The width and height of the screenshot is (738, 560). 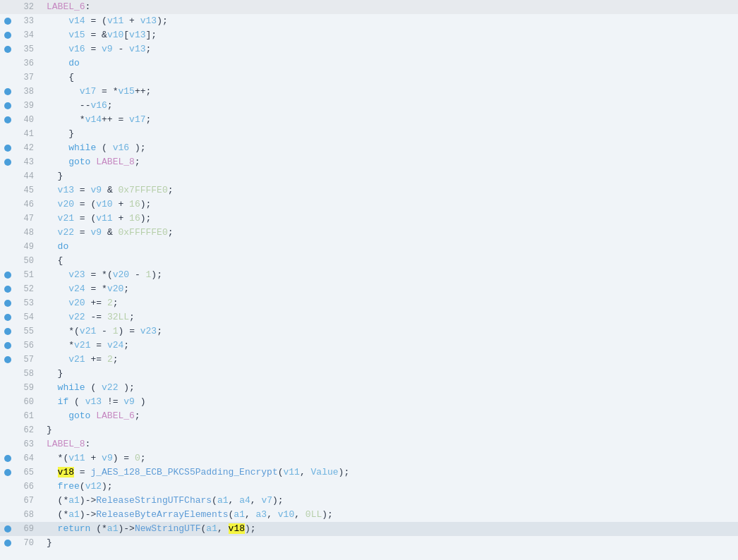 I want to click on code-content: v13 = v9 & 0x7FFFFE0;, so click(x=389, y=190).